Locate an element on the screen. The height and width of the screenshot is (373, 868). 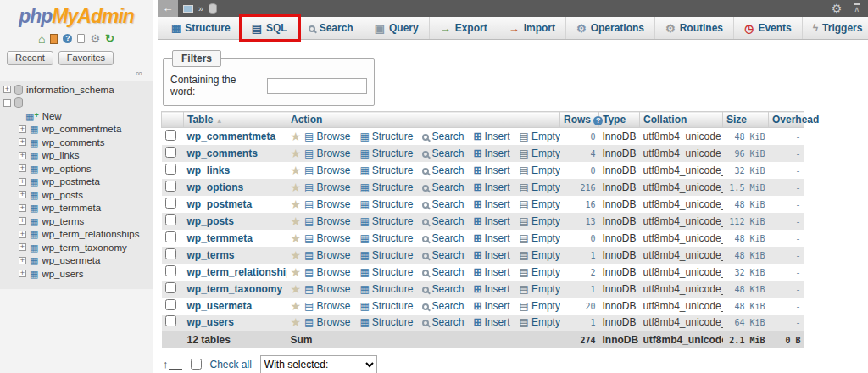
tab: Routines is located at coordinates (695, 28).